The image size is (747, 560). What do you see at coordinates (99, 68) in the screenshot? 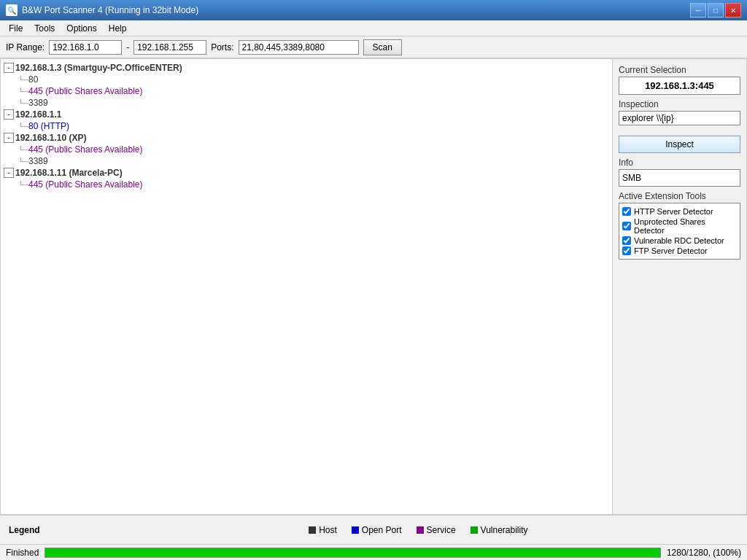
I see `tree-node-label: 192.168.1.3 (Smartguy-PC.OfficeENTER)` at bounding box center [99, 68].